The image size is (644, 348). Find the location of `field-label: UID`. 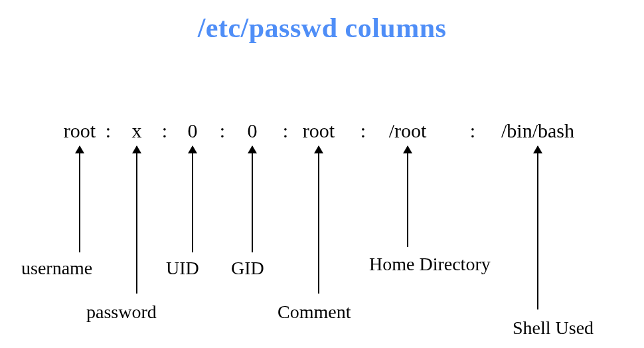

field-label: UID is located at coordinates (183, 268).